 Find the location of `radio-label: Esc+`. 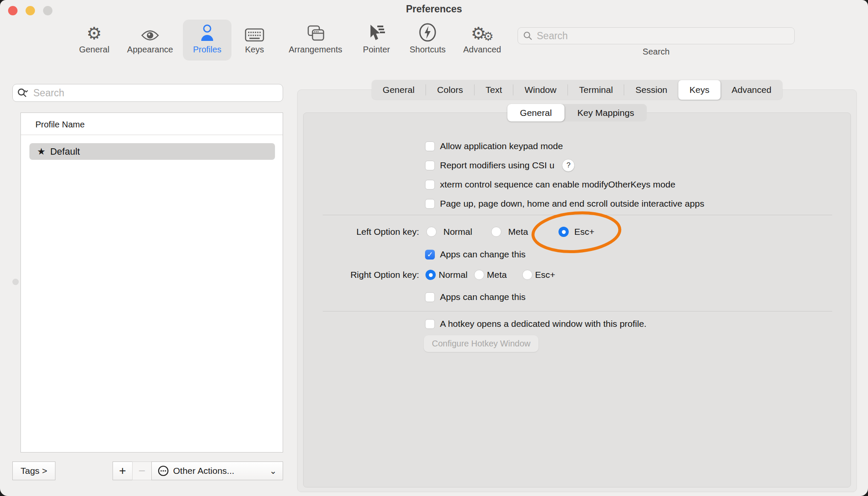

radio-label: Esc+ is located at coordinates (545, 275).